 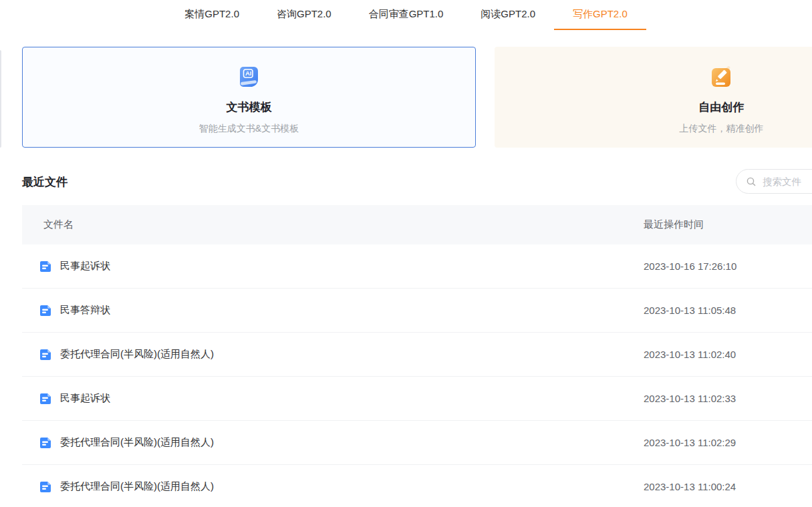 I want to click on tab: 咨询GPT2.0, so click(x=304, y=15).